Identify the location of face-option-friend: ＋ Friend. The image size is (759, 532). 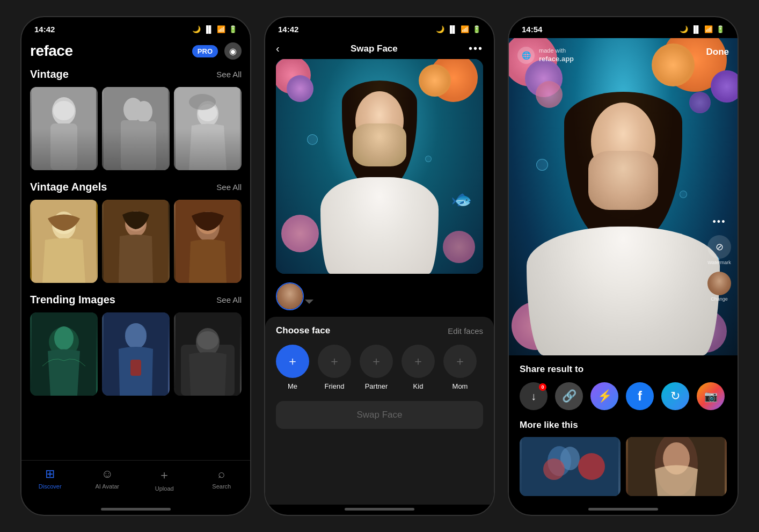
(334, 367).